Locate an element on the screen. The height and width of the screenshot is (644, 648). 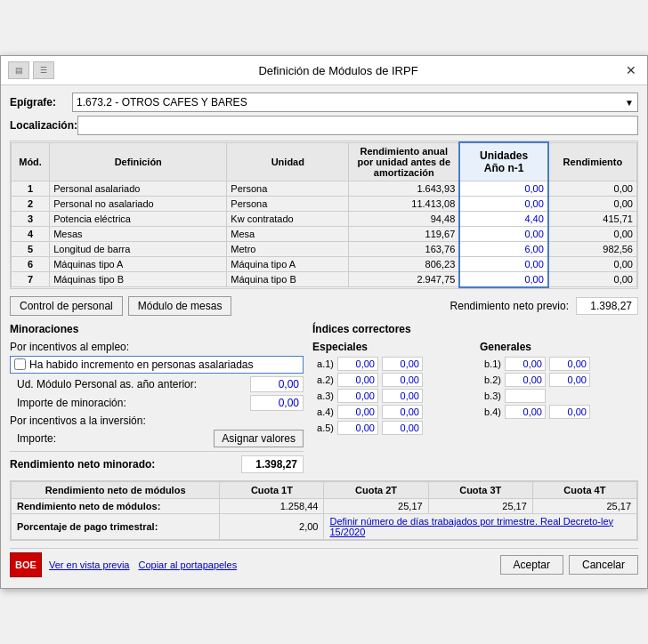
bottom-row2-val: 2,00 is located at coordinates (272, 527).